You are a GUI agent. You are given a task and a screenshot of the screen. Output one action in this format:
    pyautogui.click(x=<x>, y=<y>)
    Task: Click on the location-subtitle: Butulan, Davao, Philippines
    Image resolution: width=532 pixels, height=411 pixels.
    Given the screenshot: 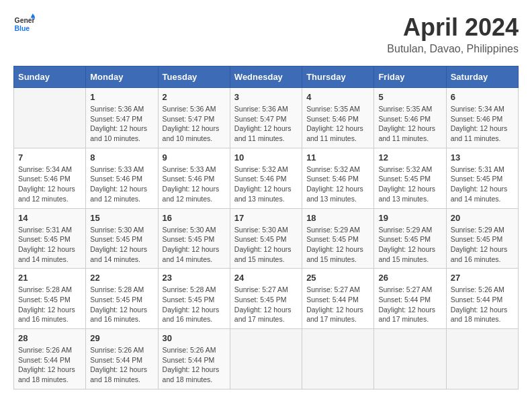 What is the action you would take?
    pyautogui.click(x=453, y=49)
    